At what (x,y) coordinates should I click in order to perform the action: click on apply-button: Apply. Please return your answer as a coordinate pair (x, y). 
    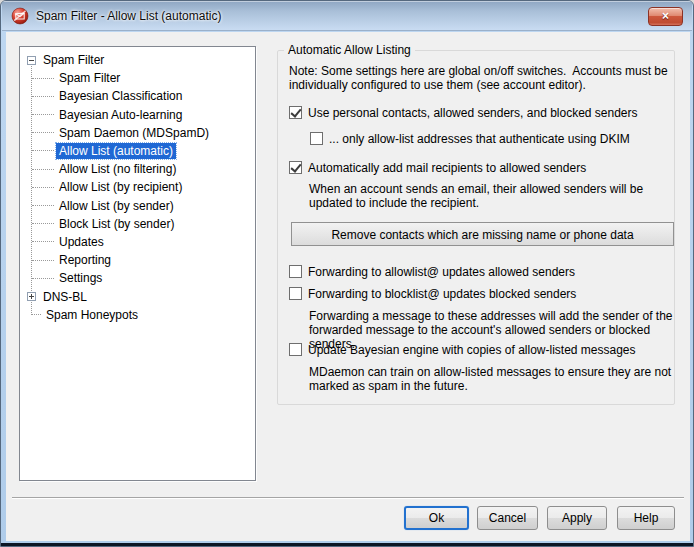
    Looking at the image, I should click on (577, 518).